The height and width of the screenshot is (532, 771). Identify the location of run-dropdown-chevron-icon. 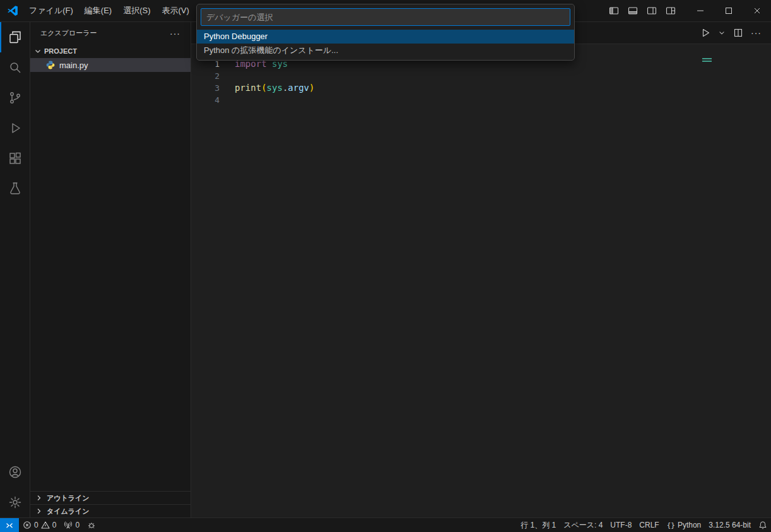
(722, 33).